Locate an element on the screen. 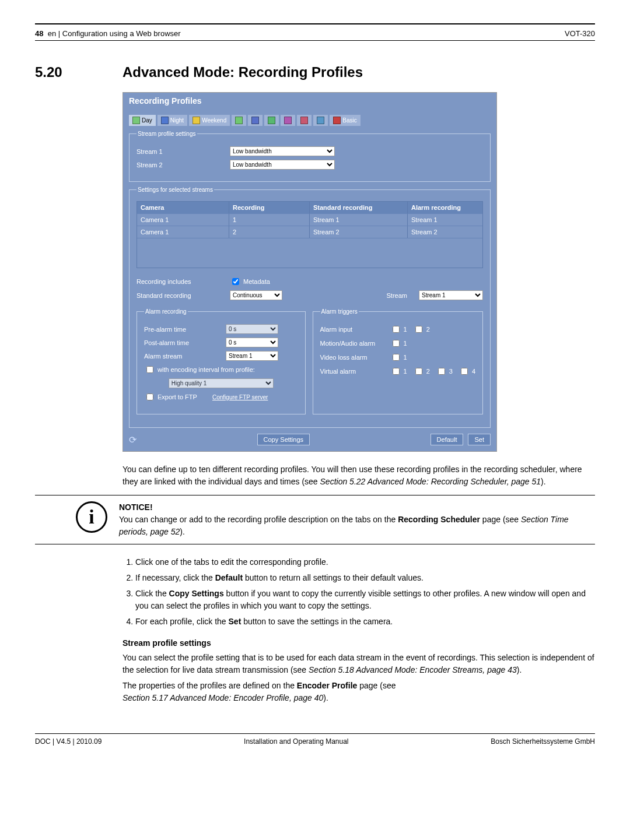  list-item: If necessary, click the Default button t… is located at coordinates (365, 578).